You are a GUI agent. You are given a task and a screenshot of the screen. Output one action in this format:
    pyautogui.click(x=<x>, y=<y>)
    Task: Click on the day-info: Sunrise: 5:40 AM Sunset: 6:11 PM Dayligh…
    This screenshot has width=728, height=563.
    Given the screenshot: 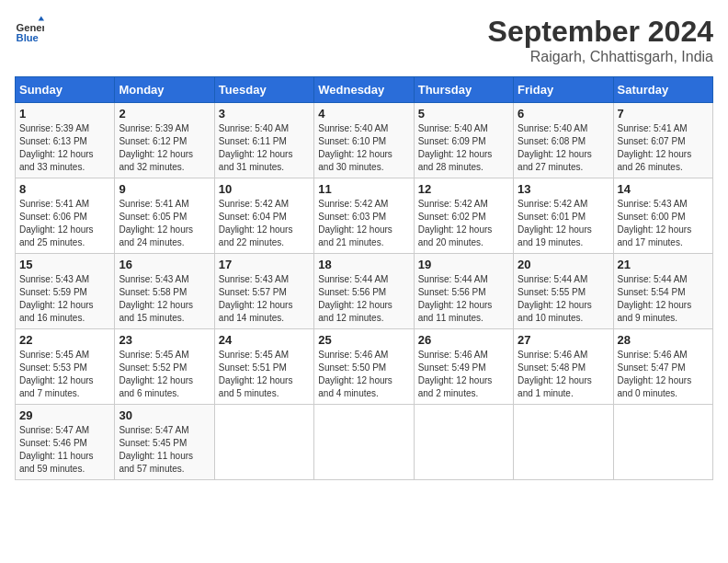 What is the action you would take?
    pyautogui.click(x=265, y=148)
    